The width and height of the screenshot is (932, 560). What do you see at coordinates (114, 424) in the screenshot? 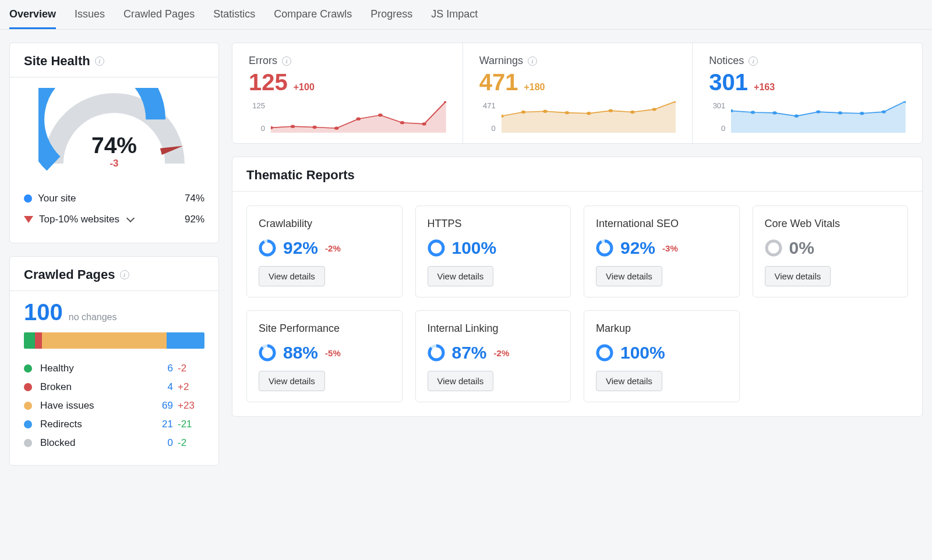
I see `crawled-row-redirects: Redirects21-21` at bounding box center [114, 424].